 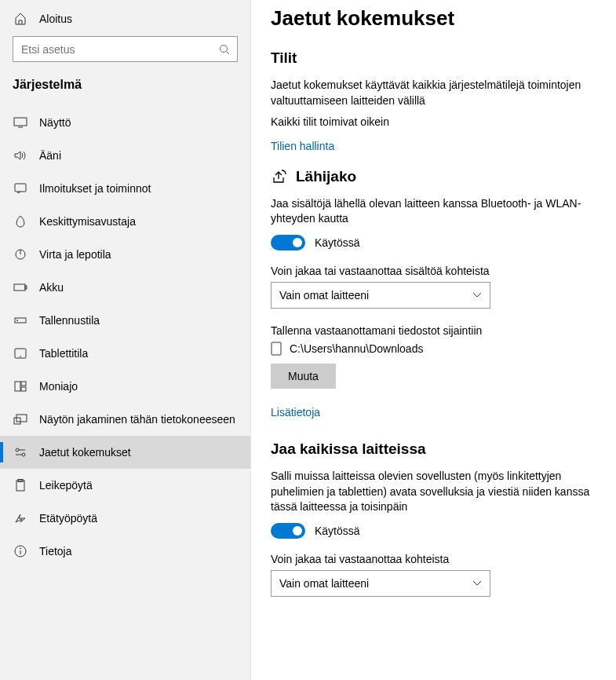 I want to click on nav-label: Ääni, so click(x=50, y=155).